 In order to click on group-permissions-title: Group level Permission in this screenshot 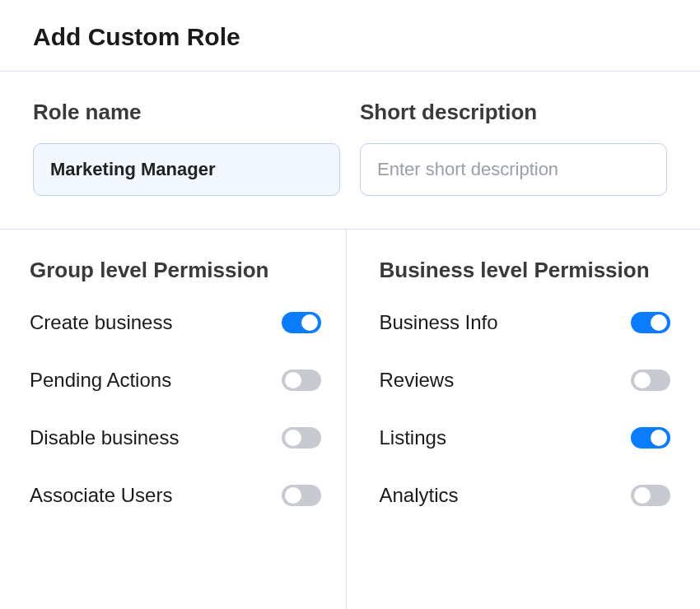, I will do `click(175, 270)`.